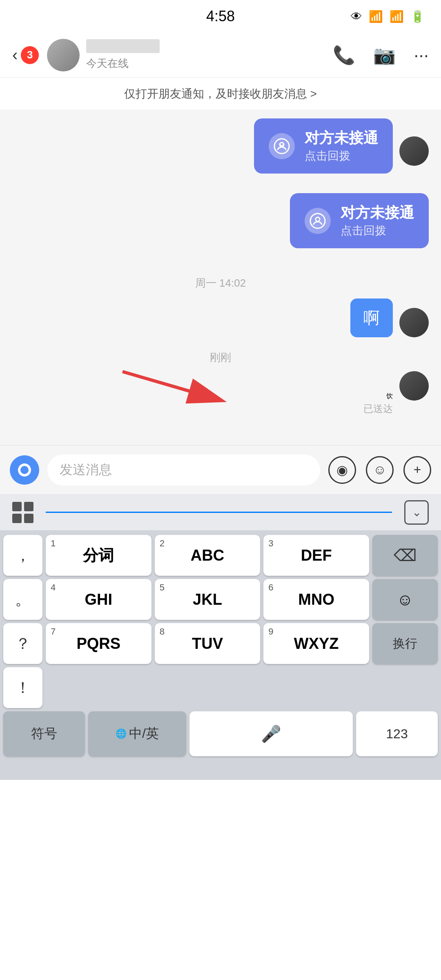 The width and height of the screenshot is (441, 980). I want to click on chinese-label: 中/英, so click(144, 734).